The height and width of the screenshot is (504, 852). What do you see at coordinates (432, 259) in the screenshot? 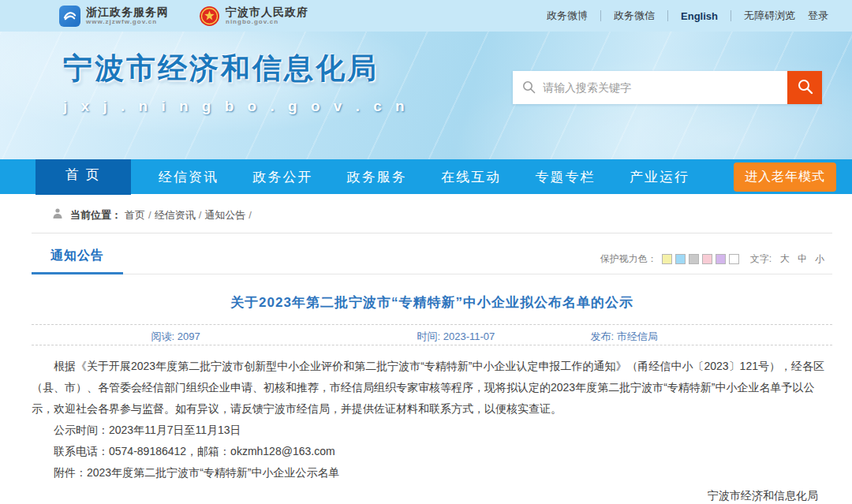
I see `section-toolbar: 通知公告 保护视力色： 文字: 大 中 小` at bounding box center [432, 259].